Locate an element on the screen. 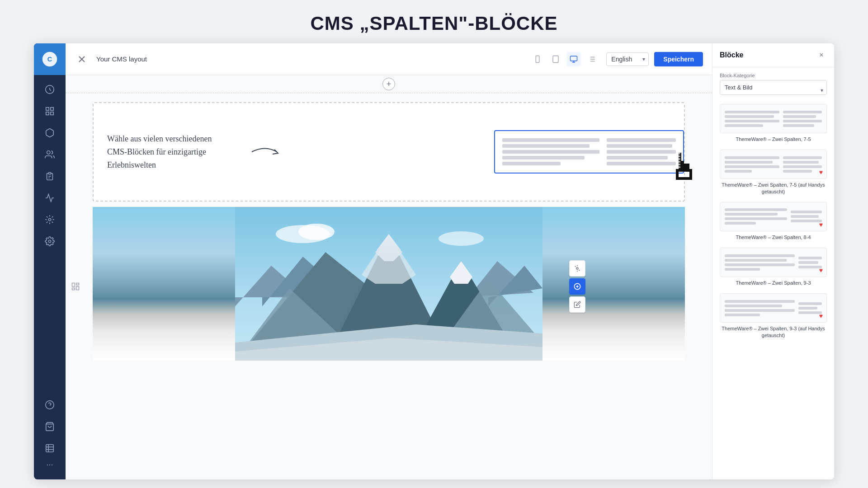 This screenshot has width=868, height=488. layout-tool is located at coordinates (75, 286).